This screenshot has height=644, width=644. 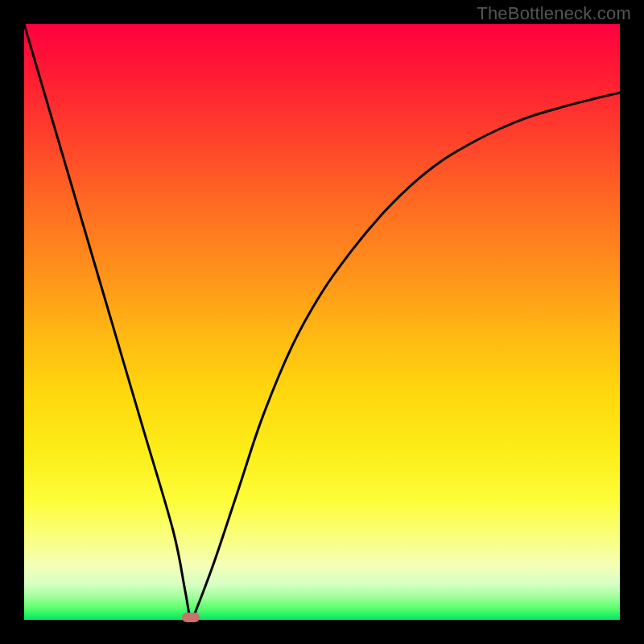 I want to click on minimum-marker, so click(x=191, y=617).